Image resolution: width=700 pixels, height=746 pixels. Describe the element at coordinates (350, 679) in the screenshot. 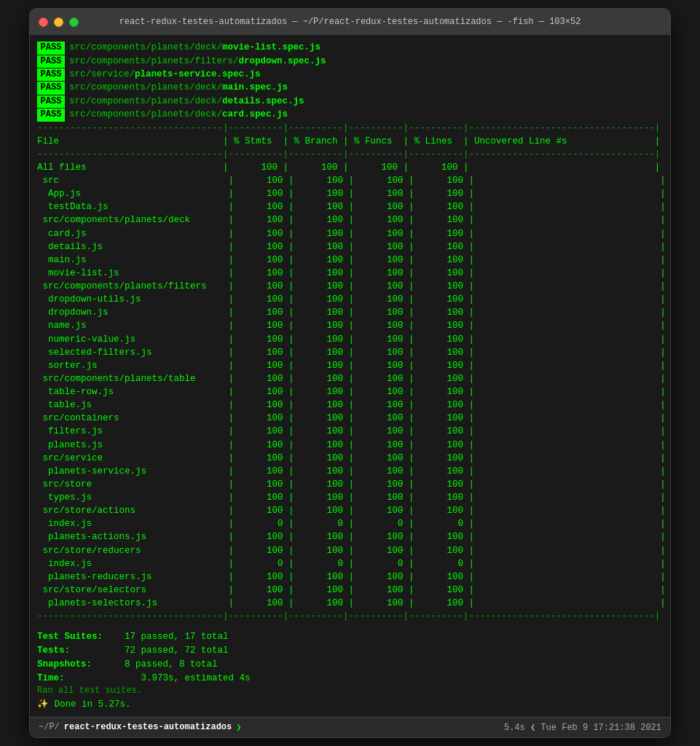

I see `summary-time: Time: 3.973s, estimated 4s` at that location.